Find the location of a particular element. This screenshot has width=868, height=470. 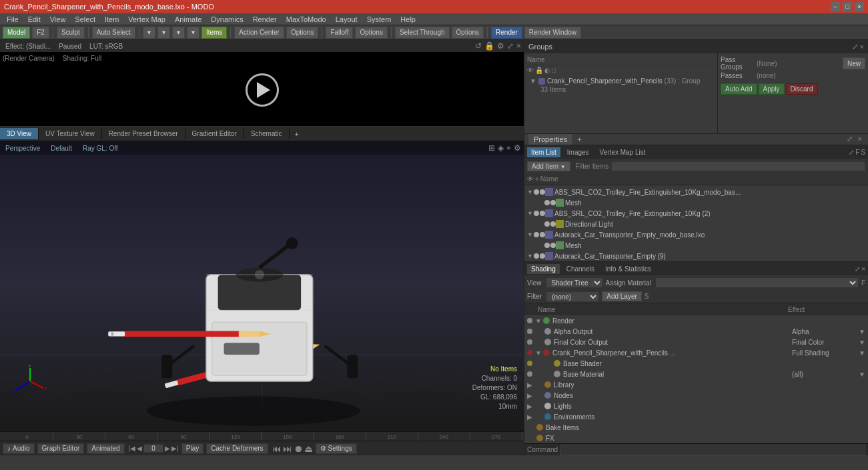

wireframe-icon: ◈ is located at coordinates (500, 148).